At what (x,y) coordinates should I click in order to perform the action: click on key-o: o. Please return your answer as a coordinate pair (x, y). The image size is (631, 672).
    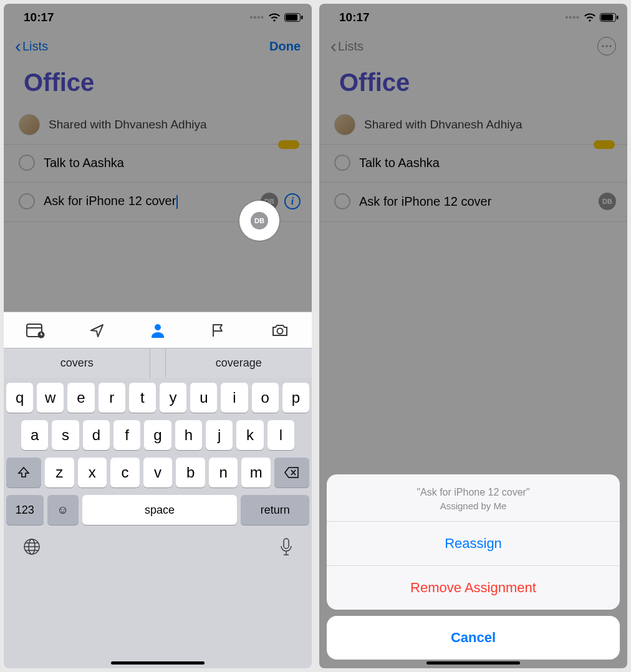
    Looking at the image, I should click on (266, 398).